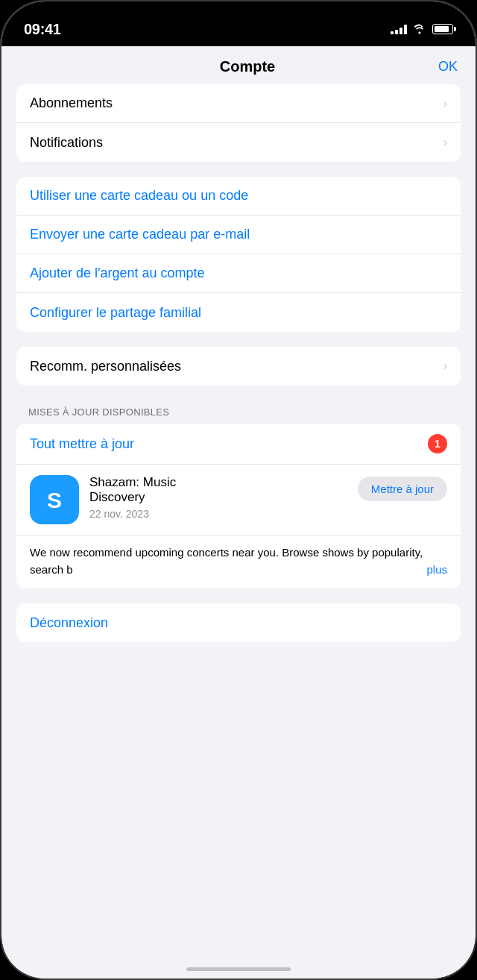 This screenshot has height=980, width=477. I want to click on svg-text: S, so click(54, 500).